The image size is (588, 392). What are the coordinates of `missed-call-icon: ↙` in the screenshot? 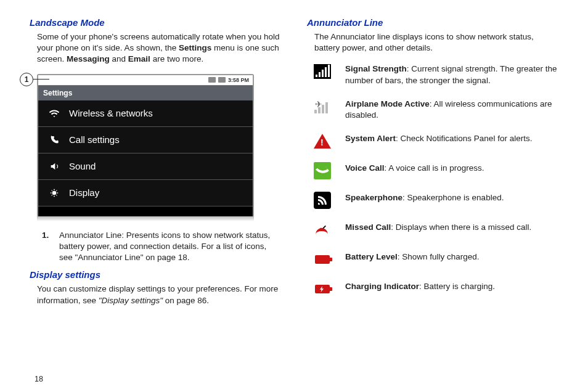 It's located at (322, 230).